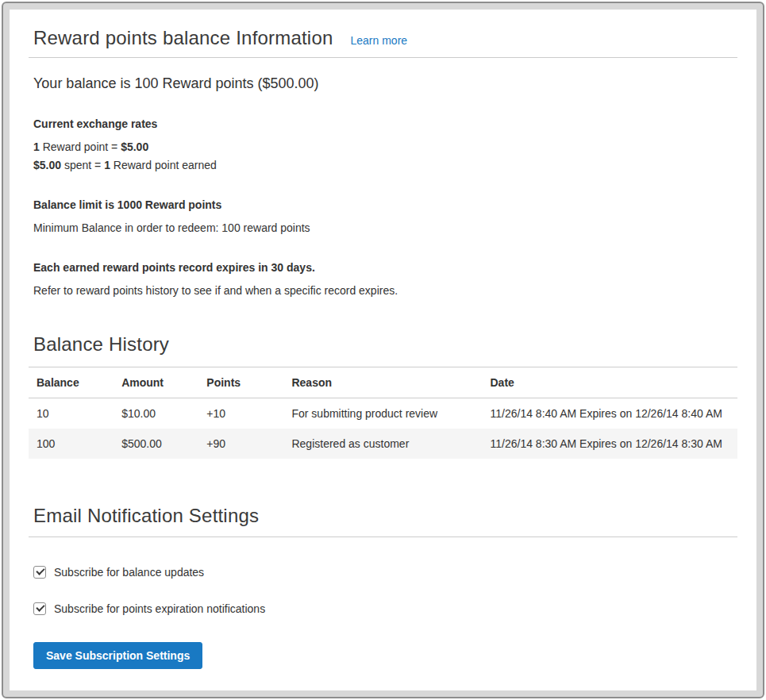 The height and width of the screenshot is (700, 766). I want to click on cell-amount: $500.00, so click(156, 444).